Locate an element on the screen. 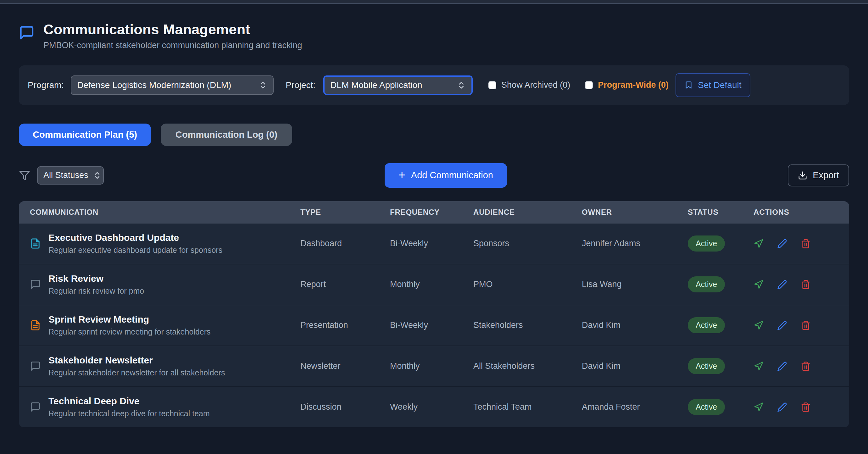 Image resolution: width=868 pixels, height=454 pixels. tab-communication-log: Communication Log (0) is located at coordinates (226, 135).